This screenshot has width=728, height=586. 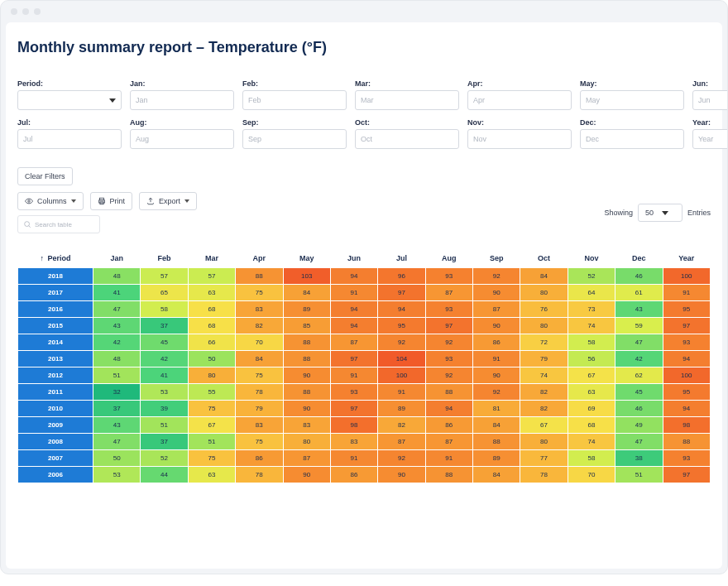 What do you see at coordinates (307, 258) in the screenshot?
I see `table-header: May` at bounding box center [307, 258].